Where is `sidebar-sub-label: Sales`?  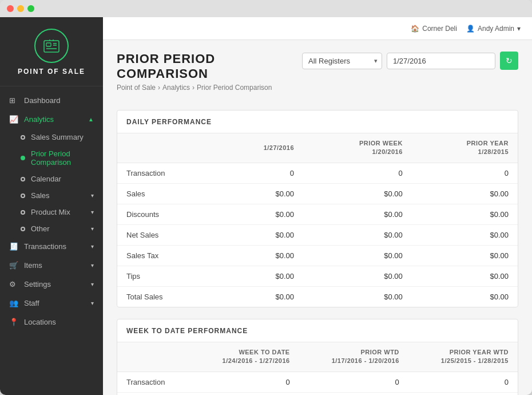
sidebar-sub-label: Sales is located at coordinates (40, 196).